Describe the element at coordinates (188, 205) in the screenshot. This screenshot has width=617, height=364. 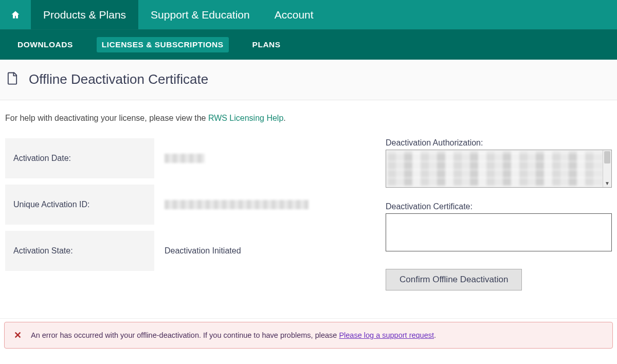
I see `unique-activation-id-row: Unique Activation ID:` at that location.